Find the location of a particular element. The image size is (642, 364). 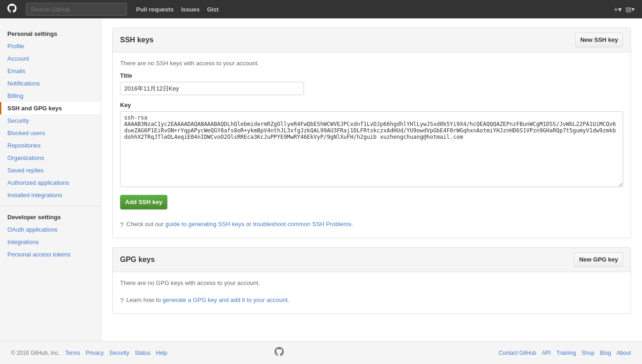

gpg-keys-body: There are no GPG keys with access to you… is located at coordinates (372, 293).